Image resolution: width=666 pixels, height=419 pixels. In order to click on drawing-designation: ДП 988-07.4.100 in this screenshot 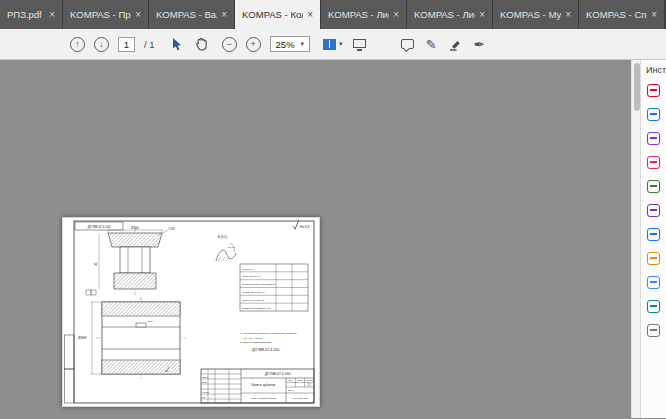, I will do `click(266, 350)`.